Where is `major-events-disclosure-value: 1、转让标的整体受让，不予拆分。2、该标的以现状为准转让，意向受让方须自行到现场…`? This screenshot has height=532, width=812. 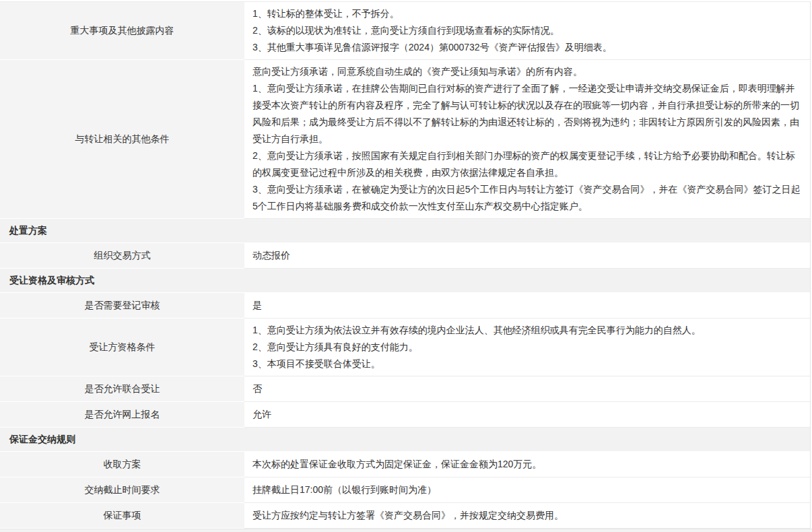 major-events-disclosure-value: 1、转让标的整体受让，不予拆分。2、该标的以现状为准转让，意向受让方须自行到现场… is located at coordinates (527, 31).